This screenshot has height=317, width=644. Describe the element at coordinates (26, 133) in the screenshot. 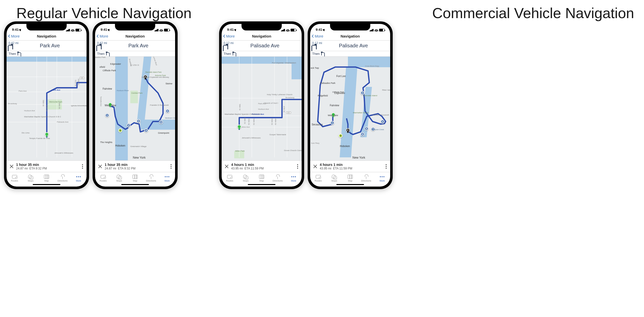

I see `map-label: Dio Limo` at that location.